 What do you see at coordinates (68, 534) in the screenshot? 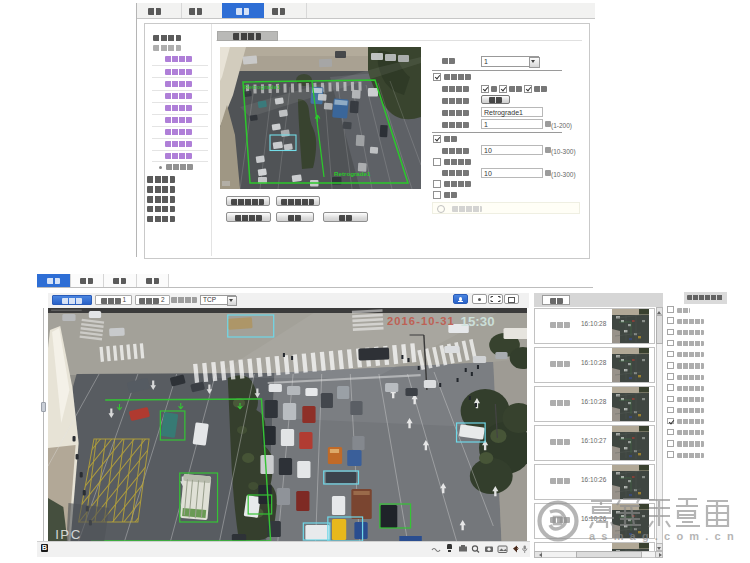
I see `svg-text: IPC` at bounding box center [68, 534].